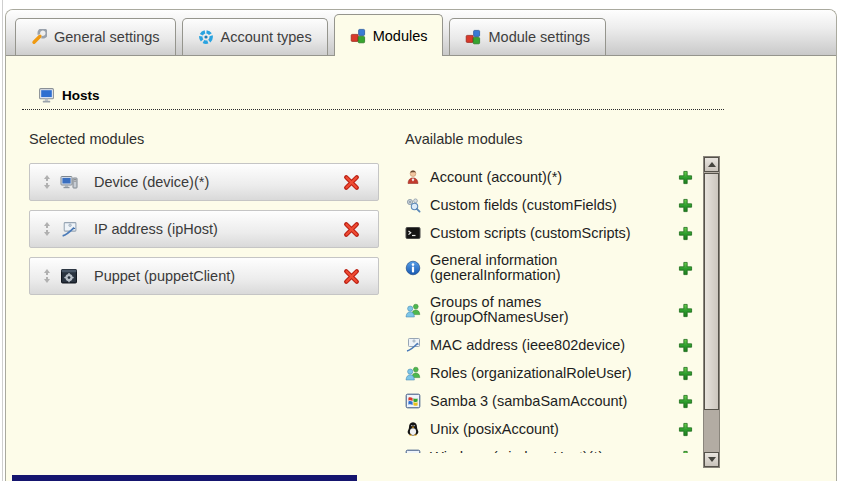  I want to click on next-section-header-edge, so click(184, 478).